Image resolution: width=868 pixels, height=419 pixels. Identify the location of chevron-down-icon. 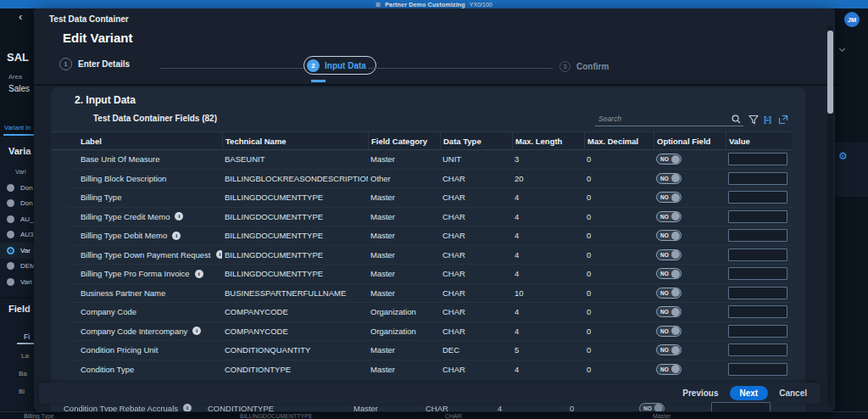
(843, 50).